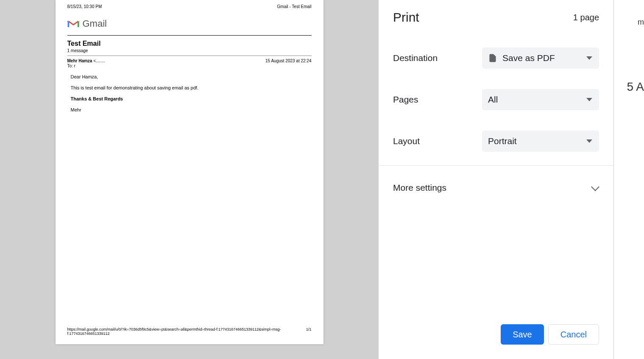  What do you see at coordinates (191, 110) in the screenshot?
I see `body-signature: Mehr` at bounding box center [191, 110].